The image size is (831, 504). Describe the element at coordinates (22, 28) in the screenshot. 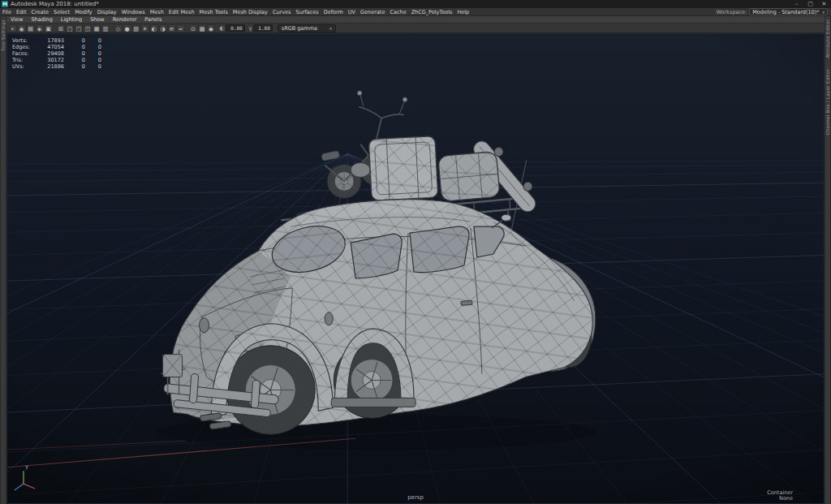

I see `lock-camera-icon: ◉` at that location.